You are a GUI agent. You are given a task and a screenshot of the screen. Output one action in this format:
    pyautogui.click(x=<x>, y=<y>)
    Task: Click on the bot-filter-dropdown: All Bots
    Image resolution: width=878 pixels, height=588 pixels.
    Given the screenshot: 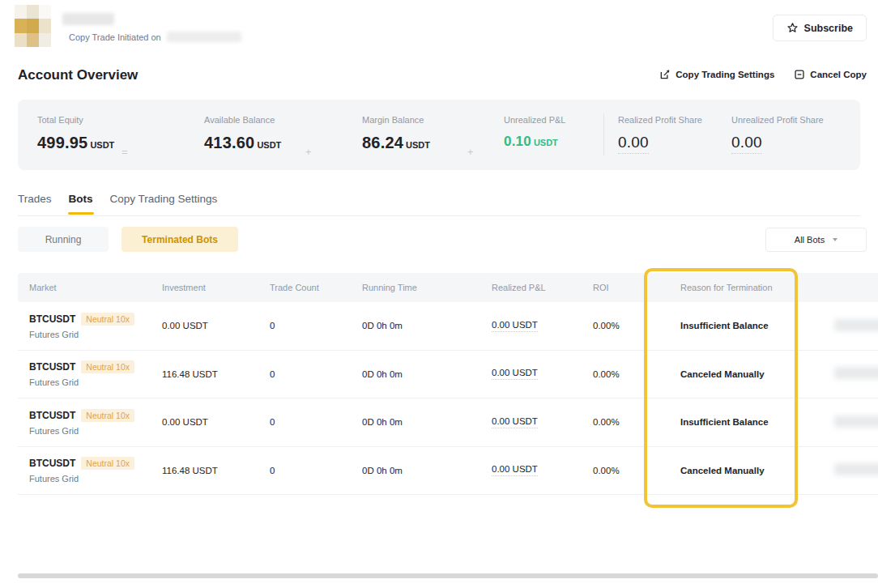 What is the action you would take?
    pyautogui.click(x=816, y=240)
    